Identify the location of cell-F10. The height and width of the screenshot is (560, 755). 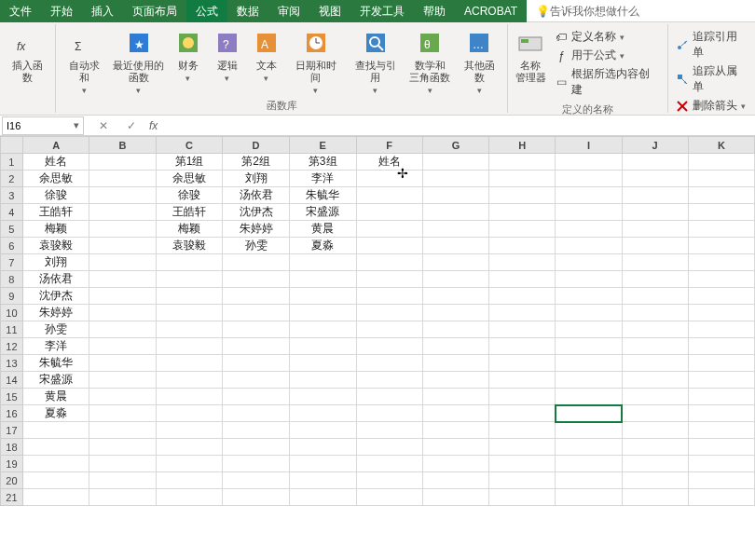
(390, 313).